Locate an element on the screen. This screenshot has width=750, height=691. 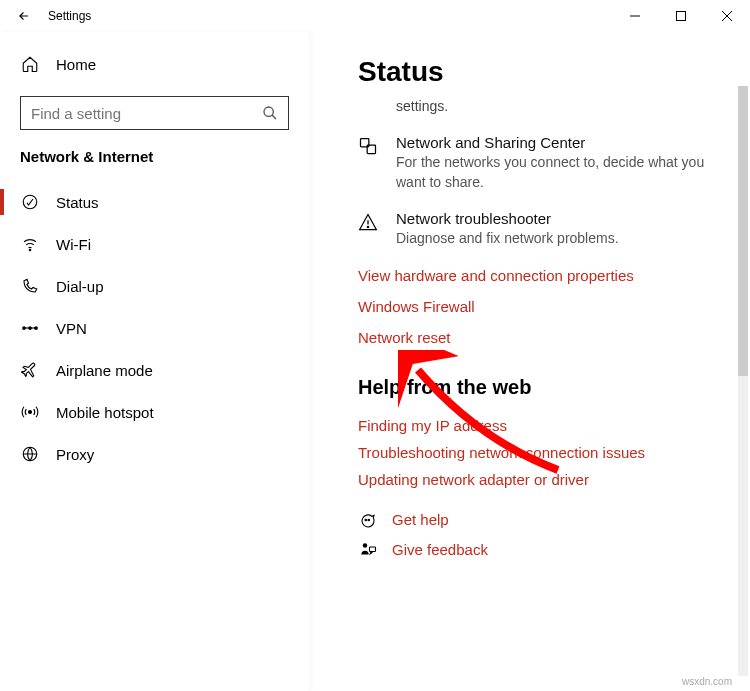
sidebar-item-label: VPN is located at coordinates (72, 328).